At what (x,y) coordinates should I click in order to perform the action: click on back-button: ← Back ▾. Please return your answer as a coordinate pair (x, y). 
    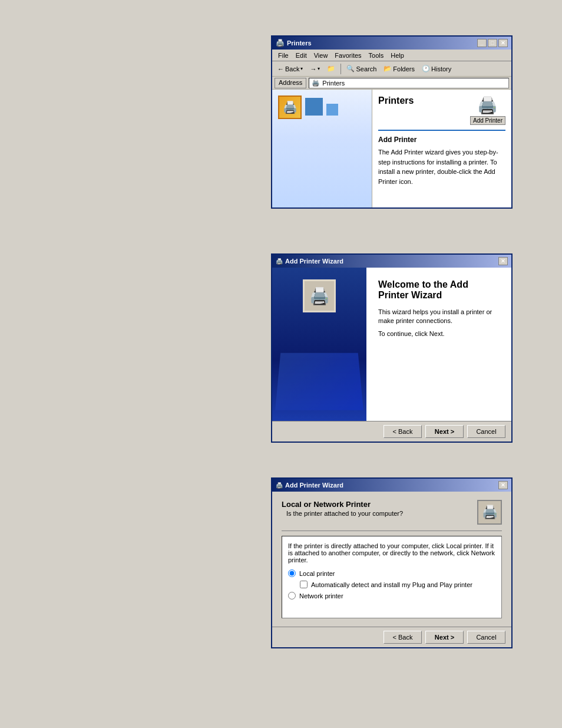
    Looking at the image, I should click on (290, 69).